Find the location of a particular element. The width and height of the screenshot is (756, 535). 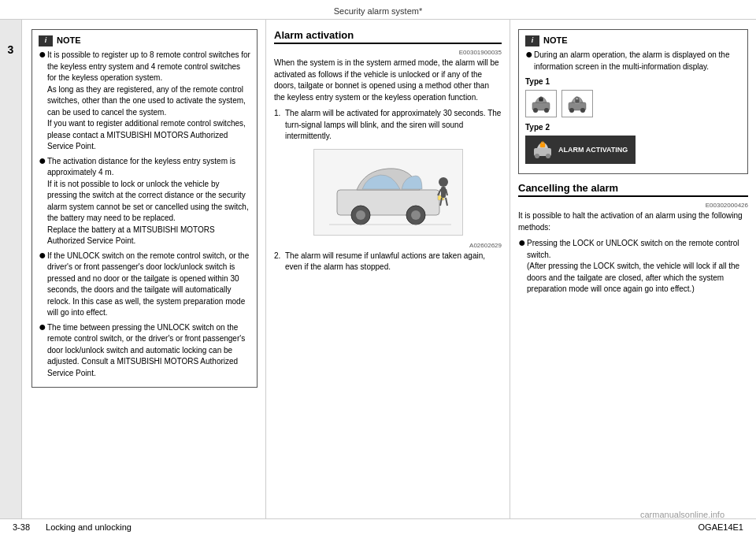

page-header: Security alarm system* is located at coordinates (378, 9).